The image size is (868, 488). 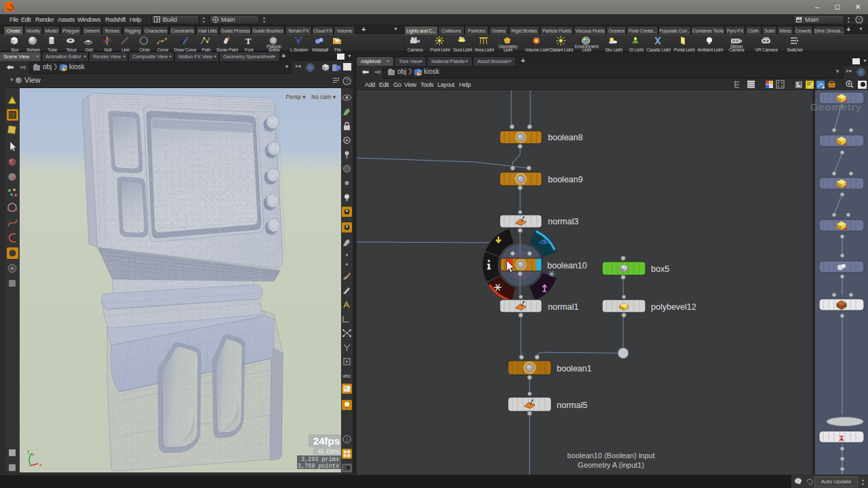 I want to click on svg-text: 24fps, so click(x=327, y=441).